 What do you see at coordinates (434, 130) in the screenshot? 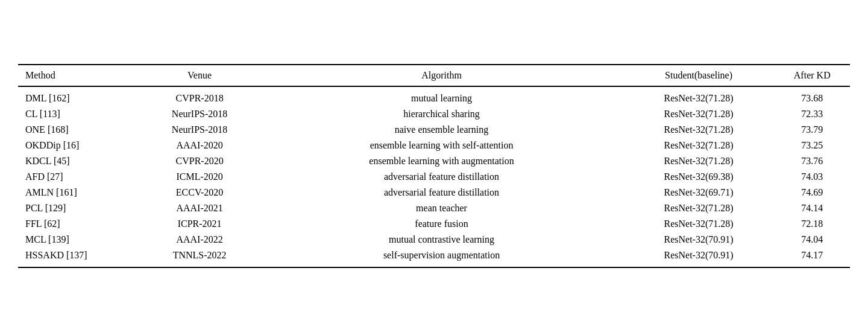
I see `table-row: ONE [168]NeurIPS-2018naive ensemble lear…` at bounding box center [434, 130].